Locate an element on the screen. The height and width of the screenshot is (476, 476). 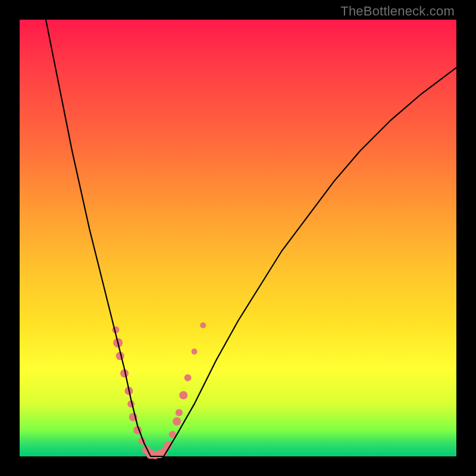
scatter-markers is located at coordinates (159, 391).